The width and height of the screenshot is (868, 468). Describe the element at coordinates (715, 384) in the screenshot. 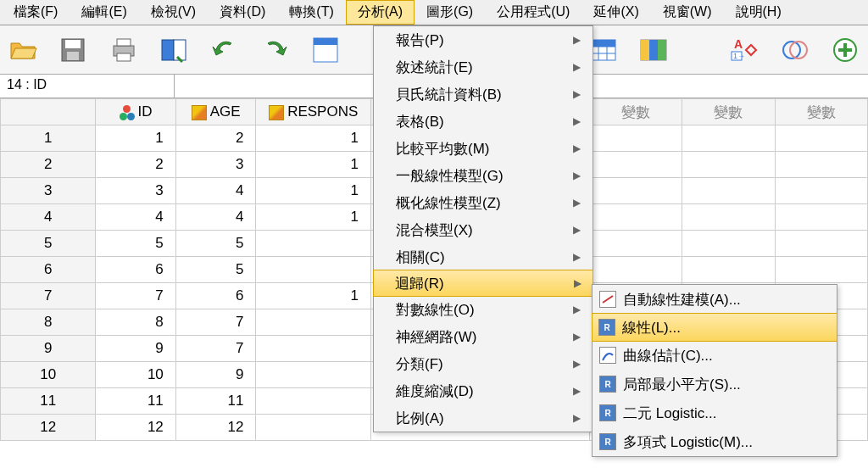

I see `submenu-pls: R局部最小平方(S)...` at that location.